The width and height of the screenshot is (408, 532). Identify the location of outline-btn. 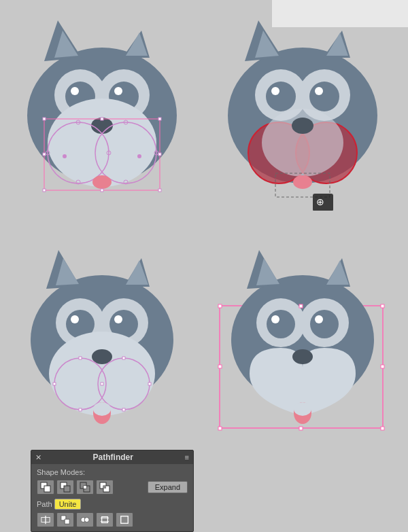
(124, 520).